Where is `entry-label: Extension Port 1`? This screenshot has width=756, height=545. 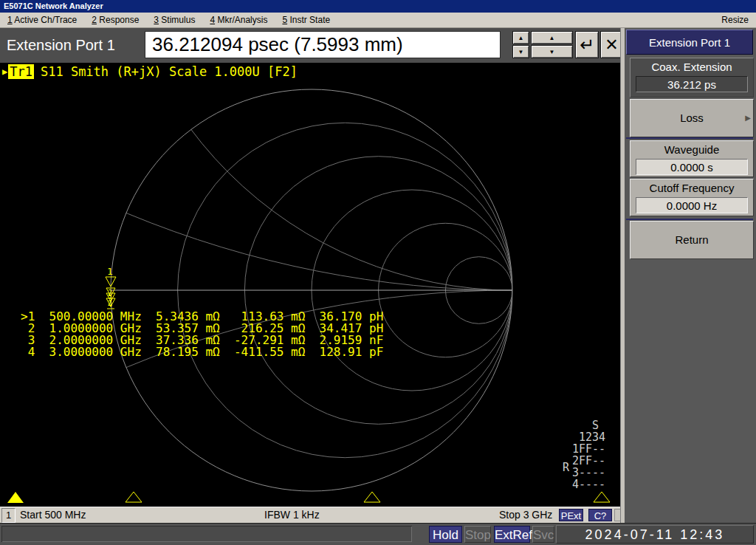
entry-label: Extension Port 1 is located at coordinates (61, 46).